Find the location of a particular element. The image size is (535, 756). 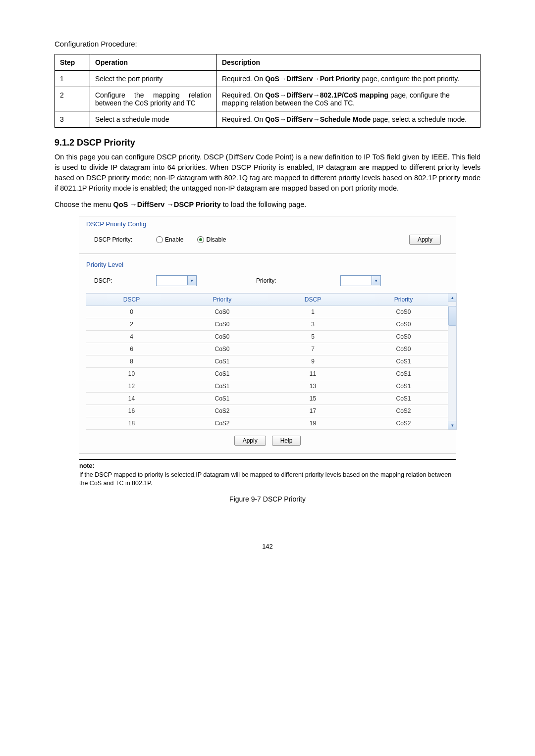

dscp-priority-config-title: DSCP Priority Config is located at coordinates (268, 223).